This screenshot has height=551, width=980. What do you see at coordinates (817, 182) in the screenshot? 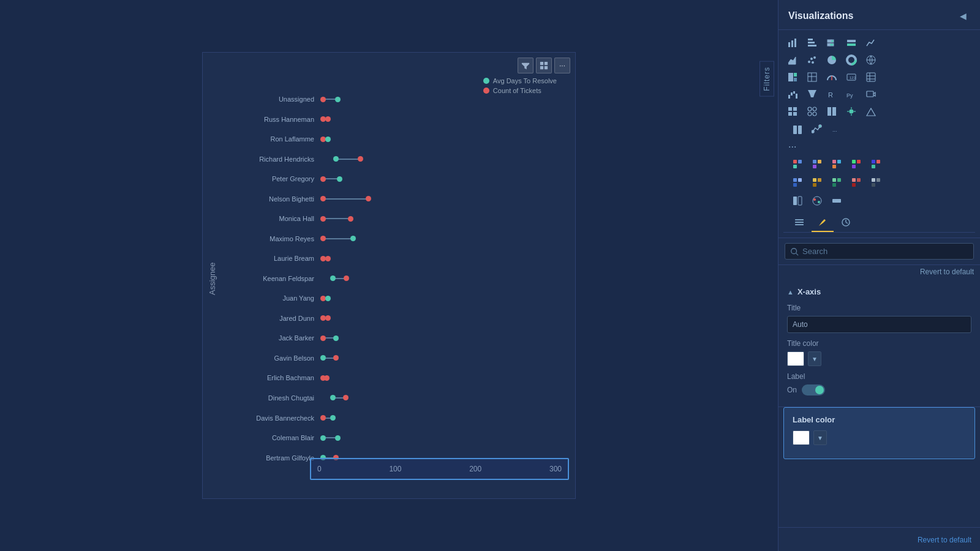
I see `viz-icon-grad2` at bounding box center [817, 182].